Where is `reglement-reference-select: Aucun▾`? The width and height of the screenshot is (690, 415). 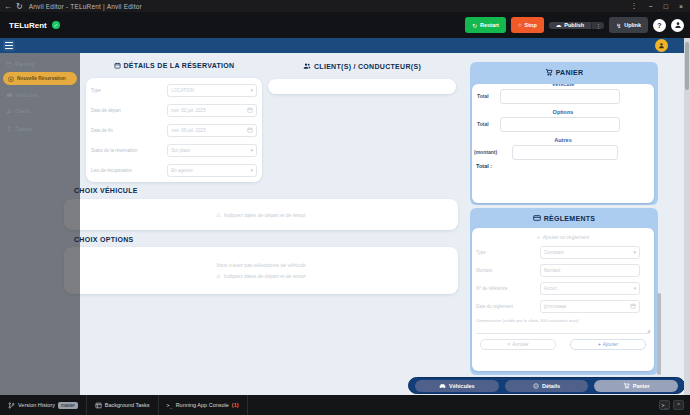 reglement-reference-select: Aucun▾ is located at coordinates (590, 288).